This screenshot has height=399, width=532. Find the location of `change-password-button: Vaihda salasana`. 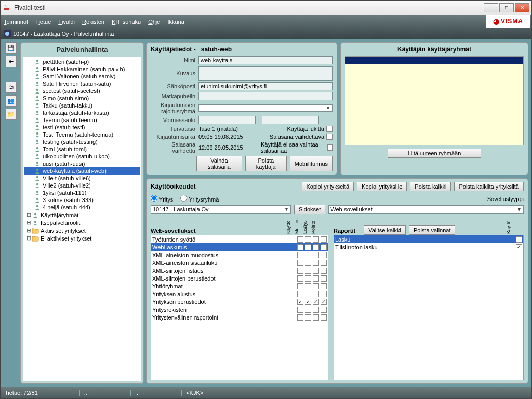

change-password-button: Vaihda salasana is located at coordinates (219, 164).